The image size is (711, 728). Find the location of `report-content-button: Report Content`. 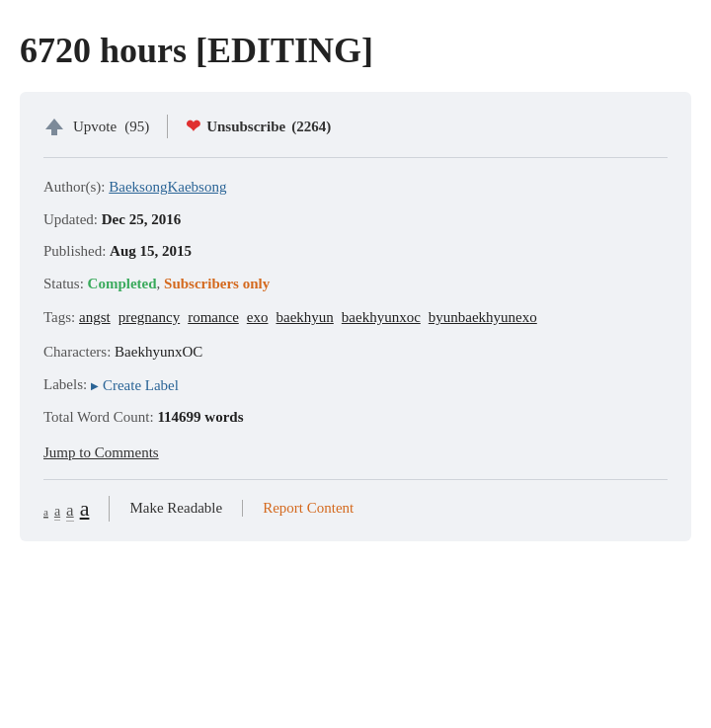

report-content-button: Report Content is located at coordinates (308, 508).